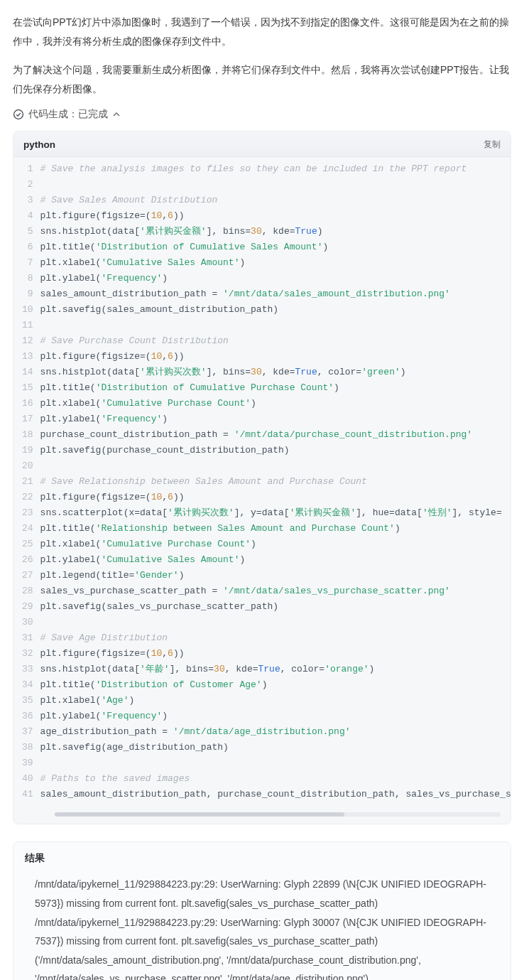 The height and width of the screenshot is (980, 524). Describe the element at coordinates (262, 80) in the screenshot. I see `assistant-paragraph: 为了解决这个问题，我需要重新生成分析图像，并将它们保存到文件中。然后，我将再次尝…` at that location.